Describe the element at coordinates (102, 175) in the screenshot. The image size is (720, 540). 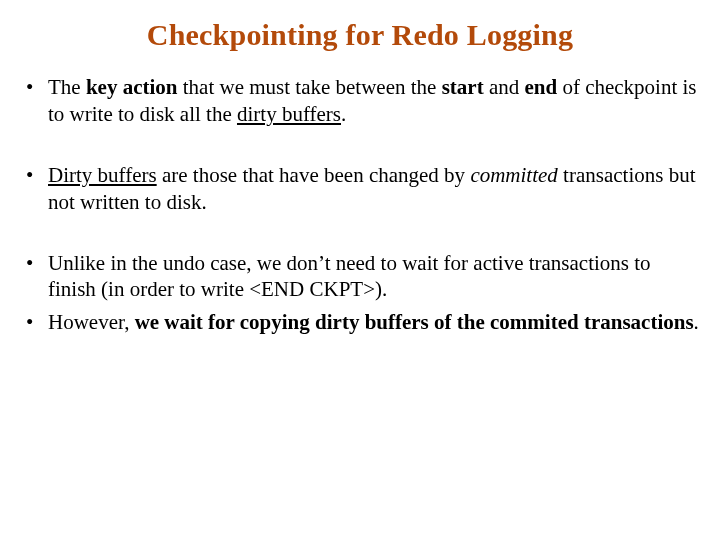
I see `text-underline: Dirty buffers` at that location.